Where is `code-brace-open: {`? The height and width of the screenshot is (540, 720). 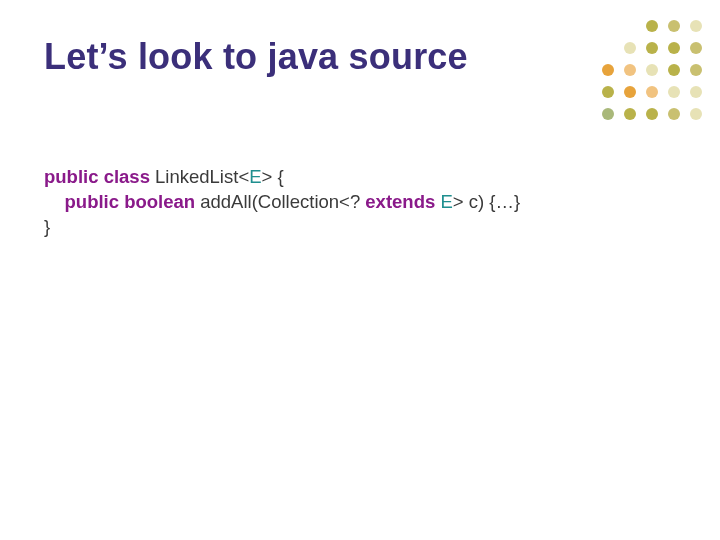
code-brace-open: { is located at coordinates (278, 176).